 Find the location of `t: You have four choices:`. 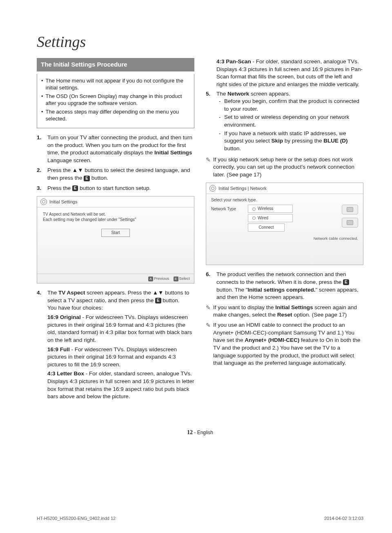

t: You have four choices: is located at coordinates (121, 308).